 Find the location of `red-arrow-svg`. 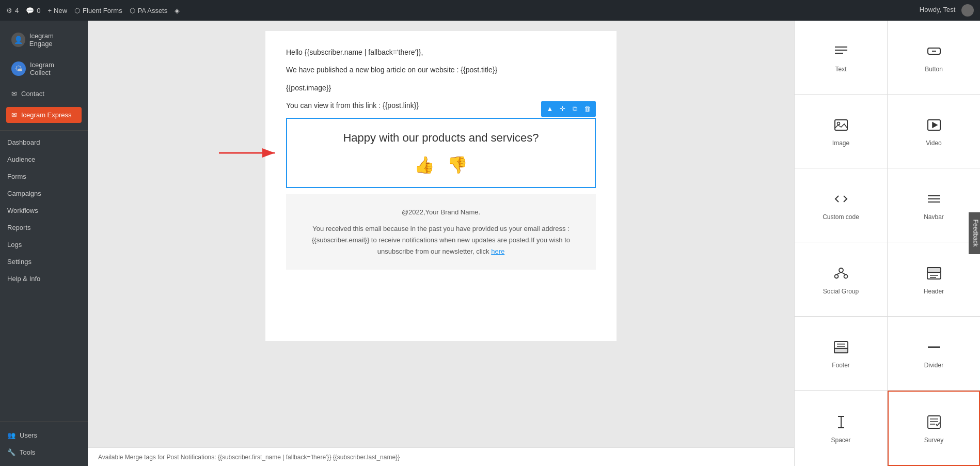

red-arrow-svg is located at coordinates (250, 153).